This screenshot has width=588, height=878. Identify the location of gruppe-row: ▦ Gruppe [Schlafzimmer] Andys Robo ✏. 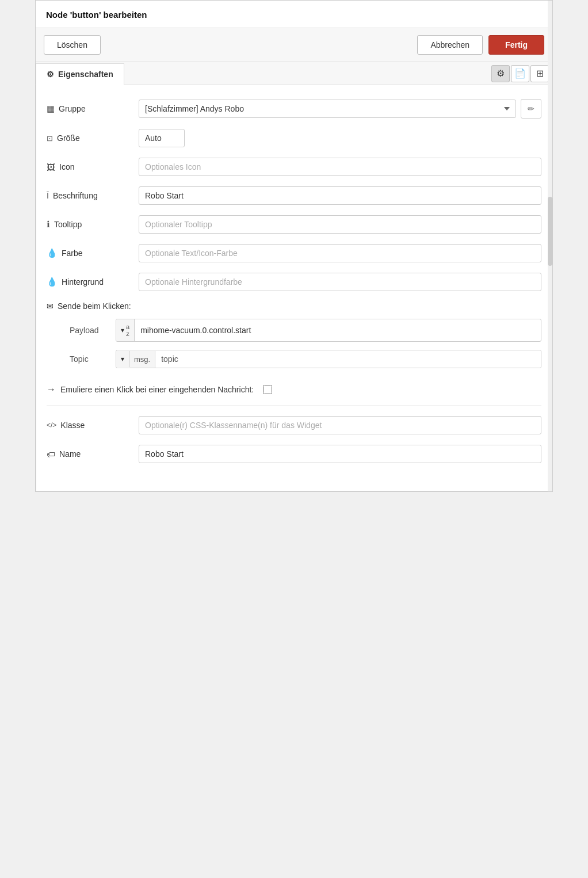
(294, 109).